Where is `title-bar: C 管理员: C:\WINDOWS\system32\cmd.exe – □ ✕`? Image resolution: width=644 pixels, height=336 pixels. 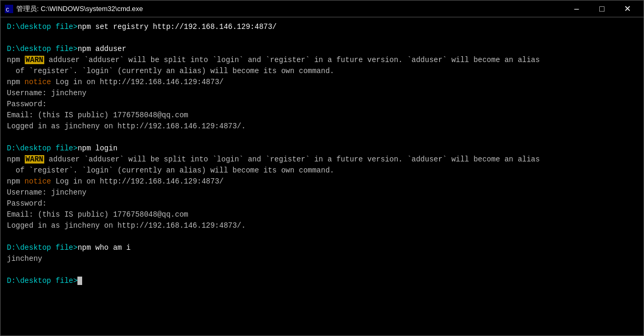 title-bar: C 管理员: C:\WINDOWS\system32\cmd.exe – □ ✕ is located at coordinates (322, 9).